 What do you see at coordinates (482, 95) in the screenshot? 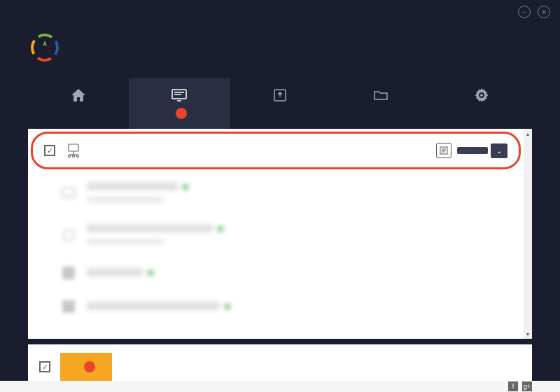
I see `gear-icon` at bounding box center [482, 95].